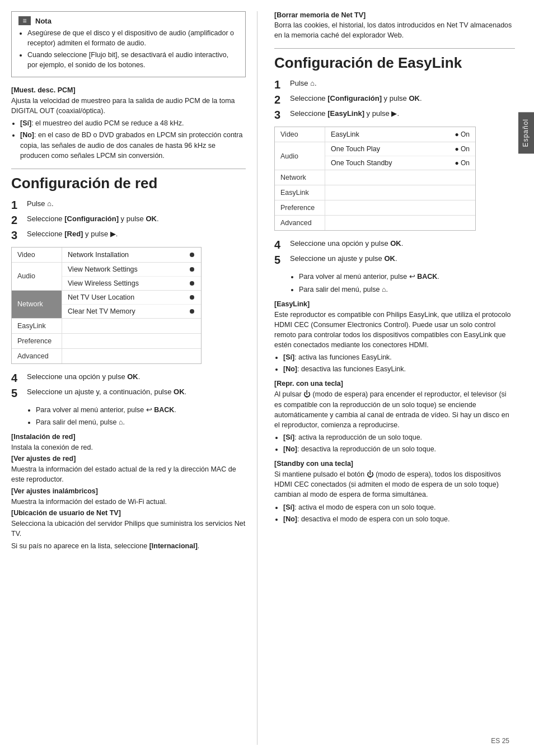  Describe the element at coordinates (132, 356) in the screenshot. I see `menu-options-advanced` at that location.